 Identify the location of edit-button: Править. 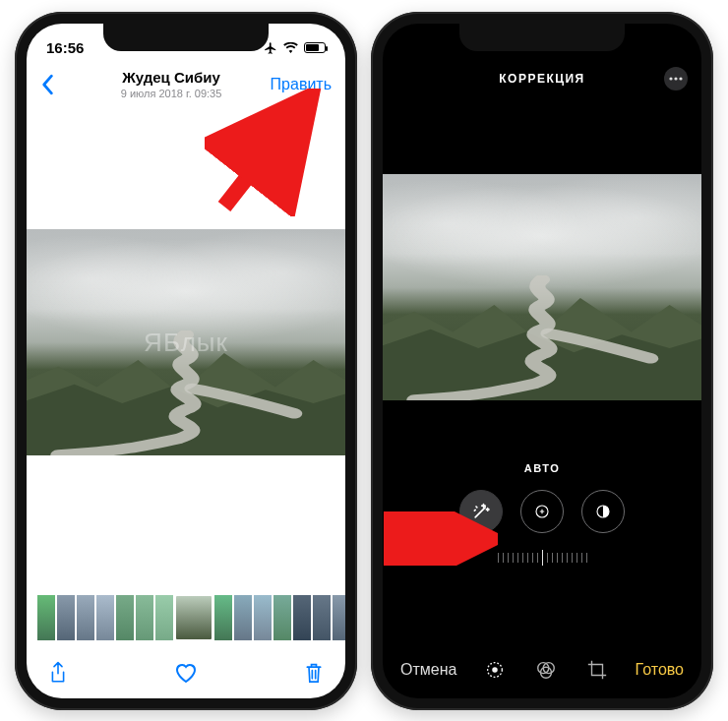
(297, 85).